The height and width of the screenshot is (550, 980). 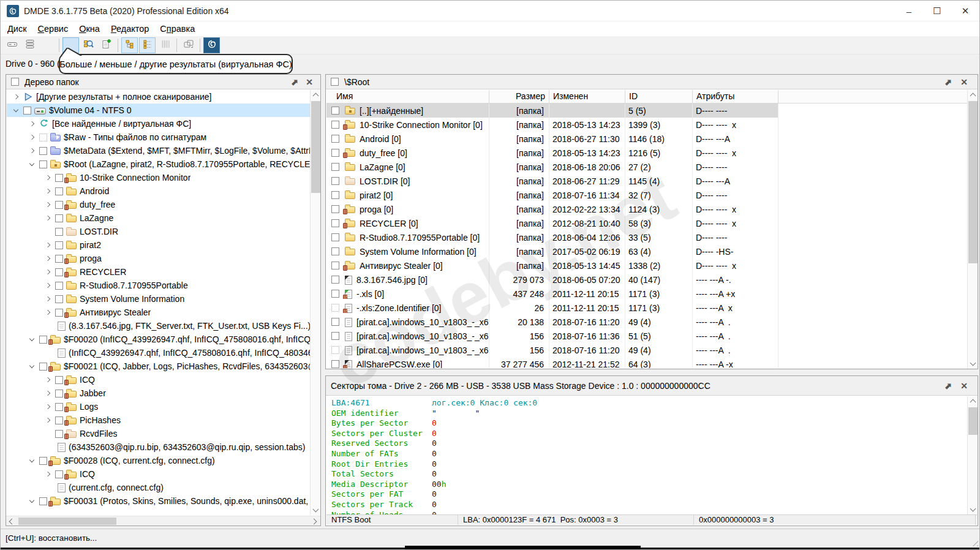 I want to click on column-header-3: ID, so click(x=659, y=97).